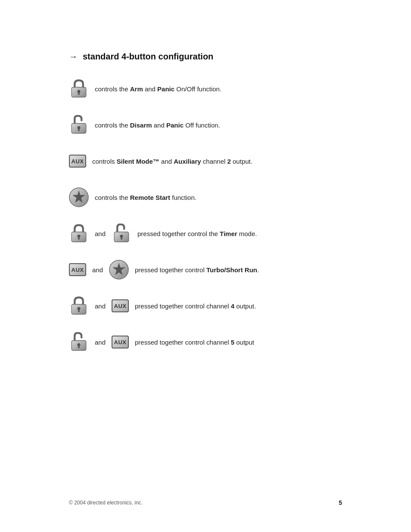  Describe the element at coordinates (206, 89) in the screenshot. I see `list-item: controls the Arm and Panic On/Off functi…` at that location.